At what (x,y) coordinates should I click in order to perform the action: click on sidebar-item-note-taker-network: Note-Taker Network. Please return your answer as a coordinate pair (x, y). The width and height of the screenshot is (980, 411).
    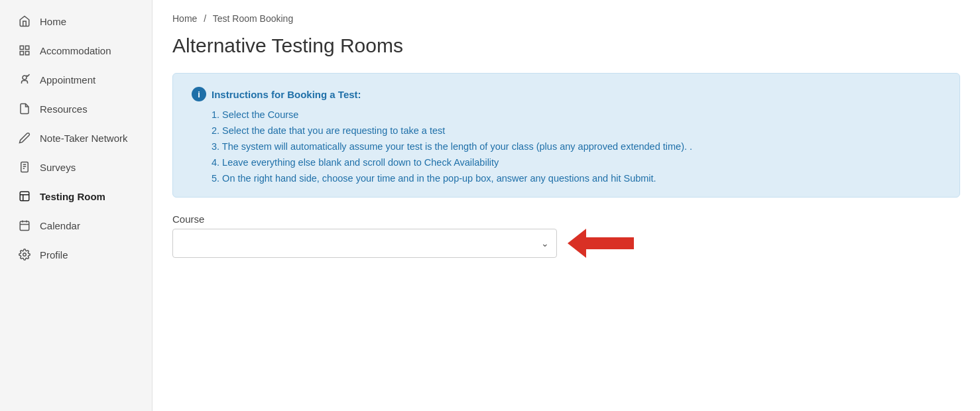
    Looking at the image, I should click on (76, 138).